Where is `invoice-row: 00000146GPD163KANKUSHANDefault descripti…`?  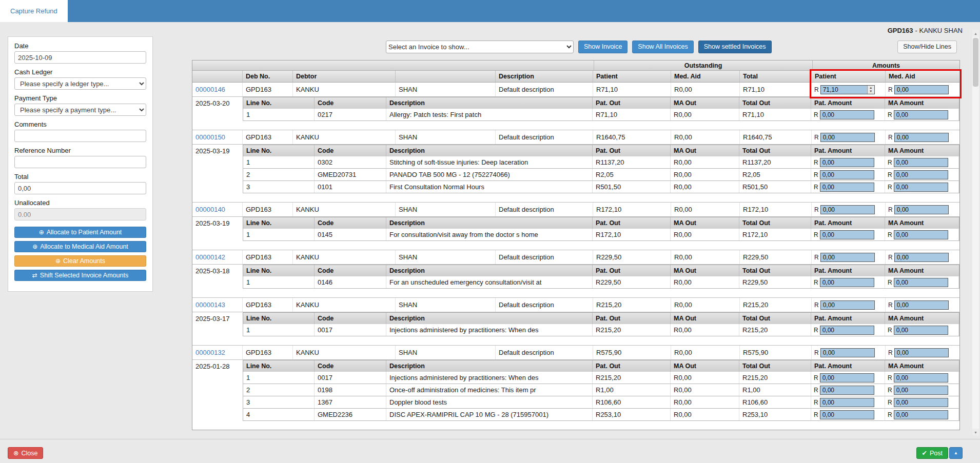 invoice-row: 00000146GPD163KANKUSHANDefault descripti… is located at coordinates (576, 90).